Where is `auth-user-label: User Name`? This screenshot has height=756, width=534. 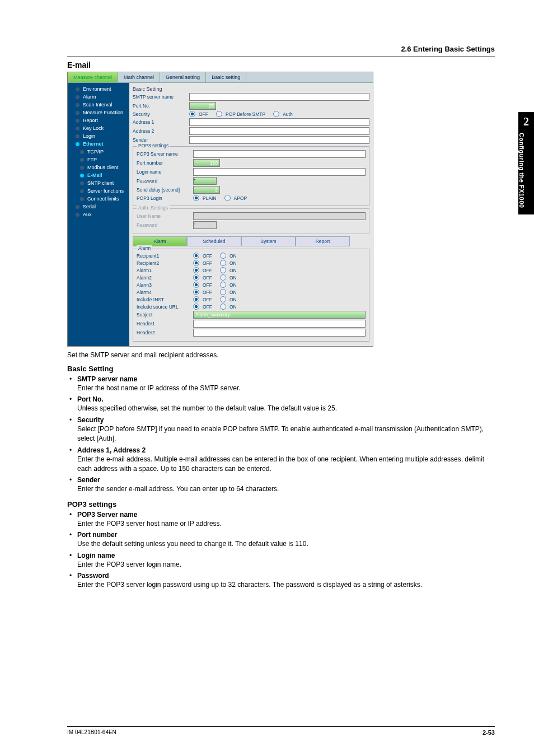 auth-user-label: User Name is located at coordinates (163, 216).